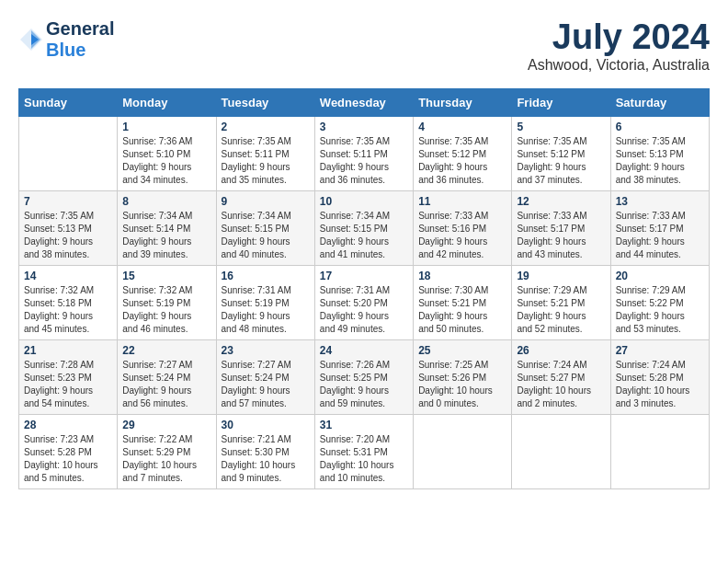 This screenshot has width=728, height=563. What do you see at coordinates (31, 40) in the screenshot?
I see `logo-icon` at bounding box center [31, 40].